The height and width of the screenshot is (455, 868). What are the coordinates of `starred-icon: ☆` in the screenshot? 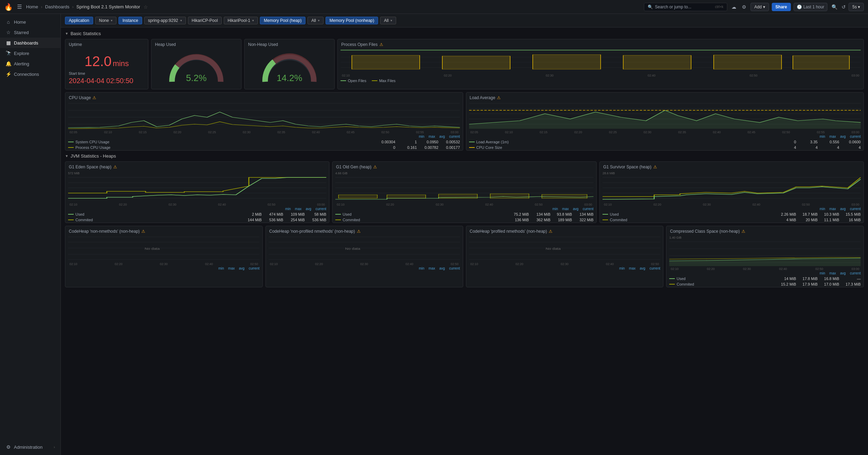 It's located at (8, 32).